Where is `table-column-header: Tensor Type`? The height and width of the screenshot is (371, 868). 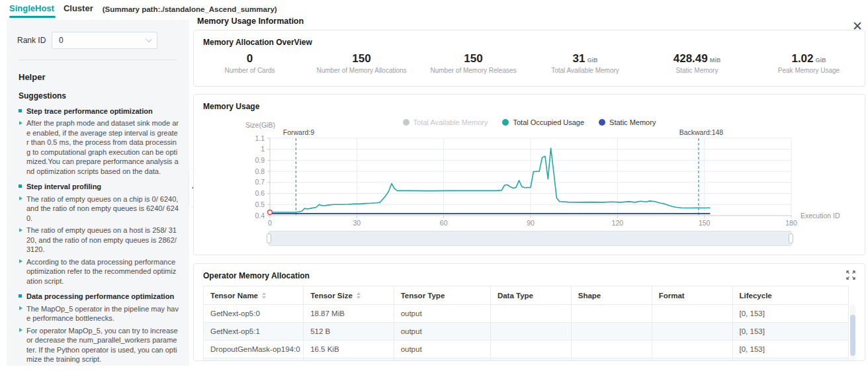 table-column-header: Tensor Type is located at coordinates (442, 296).